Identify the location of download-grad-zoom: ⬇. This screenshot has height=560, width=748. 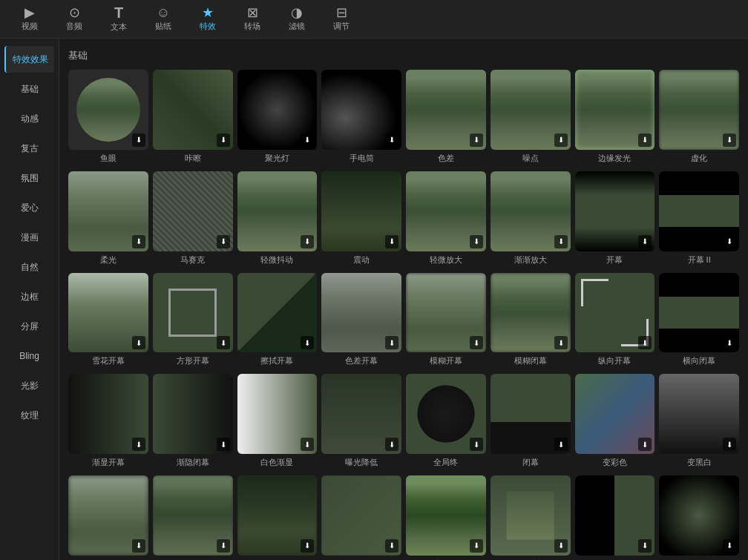
(561, 242).